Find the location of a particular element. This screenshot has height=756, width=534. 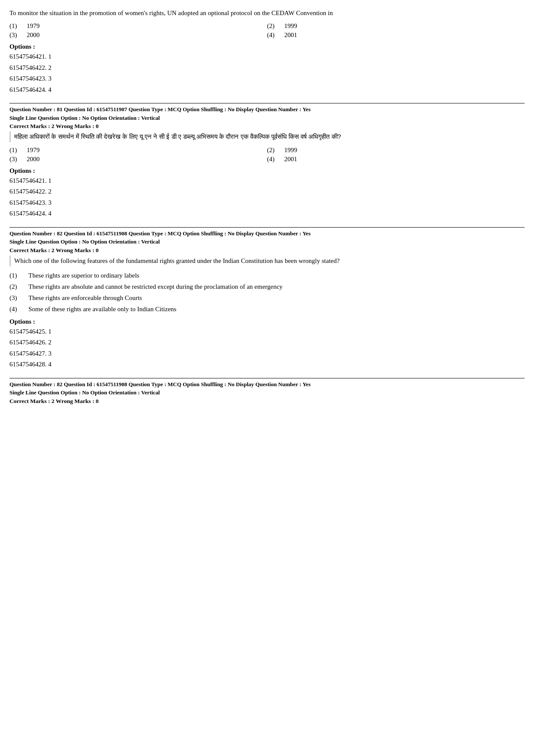

cont-opt4-num: (4) is located at coordinates (273, 35).